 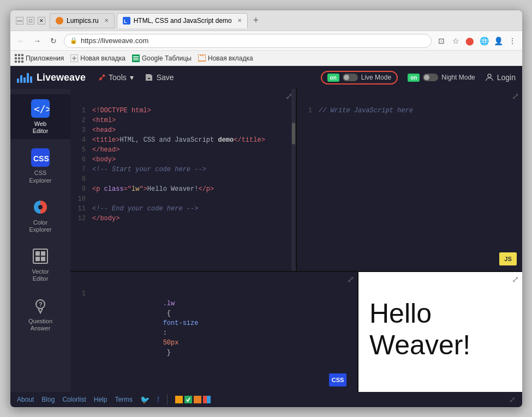 I want to click on js-line-1: 1 // Write JavaScript here, so click(x=409, y=111).